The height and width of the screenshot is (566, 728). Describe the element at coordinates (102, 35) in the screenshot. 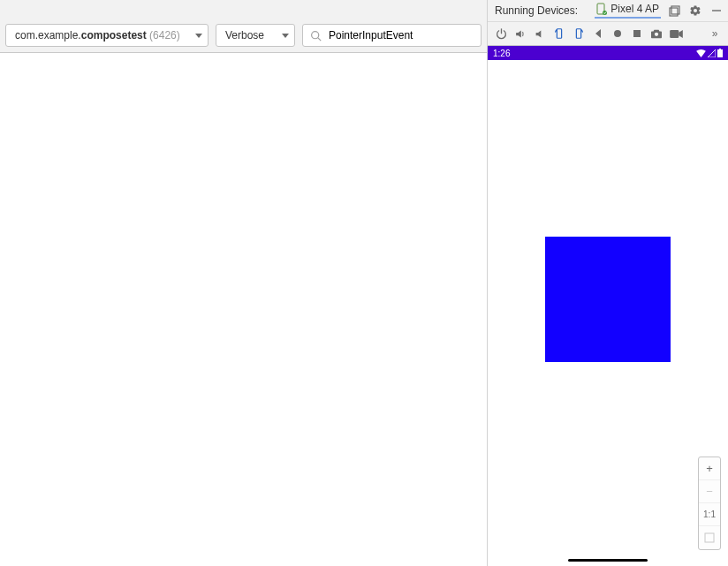

I see `process-label: com.example.composetest (6426)` at that location.